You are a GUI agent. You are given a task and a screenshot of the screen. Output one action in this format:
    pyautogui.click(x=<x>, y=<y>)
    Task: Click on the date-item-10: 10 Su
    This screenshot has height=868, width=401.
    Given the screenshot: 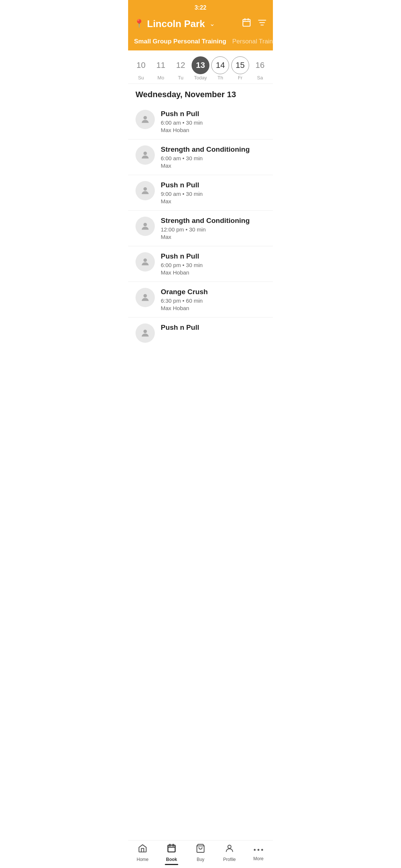 What is the action you would take?
    pyautogui.click(x=141, y=68)
    